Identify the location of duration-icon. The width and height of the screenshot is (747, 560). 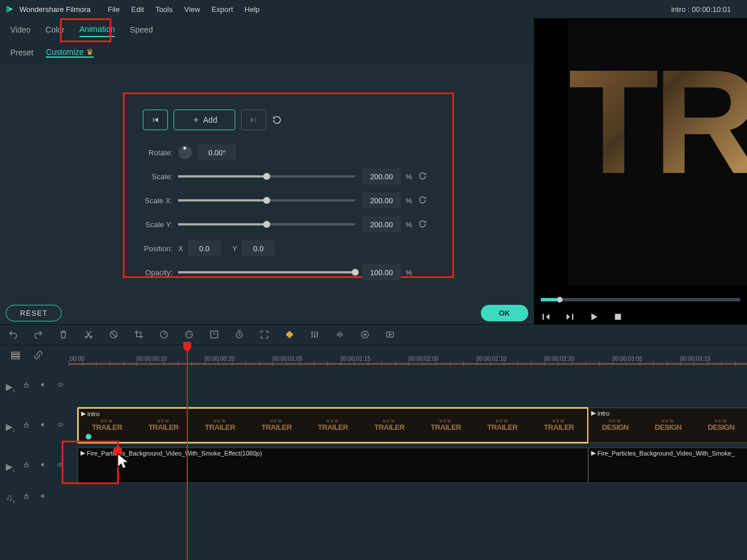
(240, 335).